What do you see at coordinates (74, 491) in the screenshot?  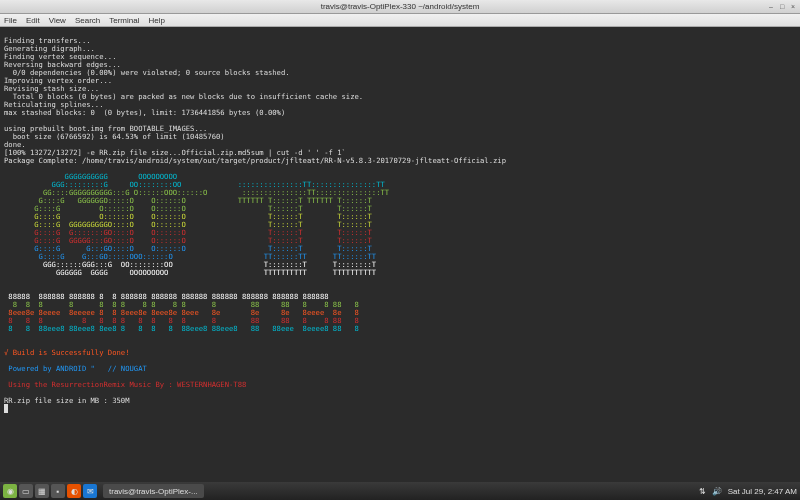 I see `firefox-icon: ◐` at bounding box center [74, 491].